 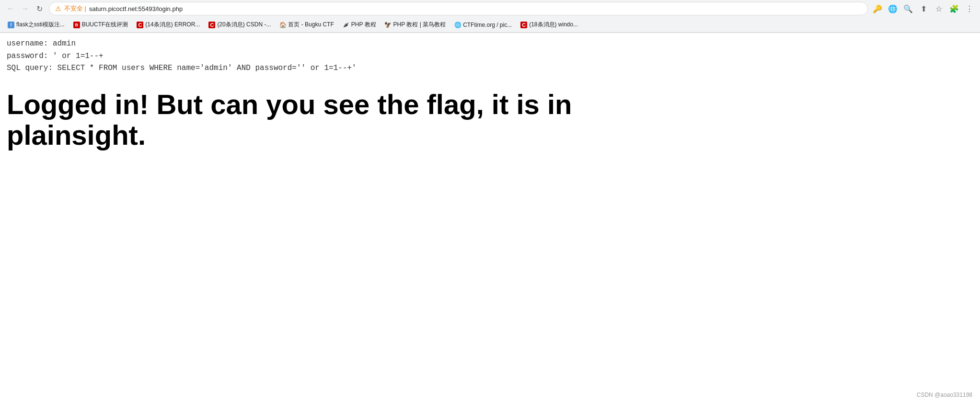 What do you see at coordinates (420, 25) in the screenshot?
I see `bookmark-label: PHP 教程 | 菜鸟教程` at bounding box center [420, 25].